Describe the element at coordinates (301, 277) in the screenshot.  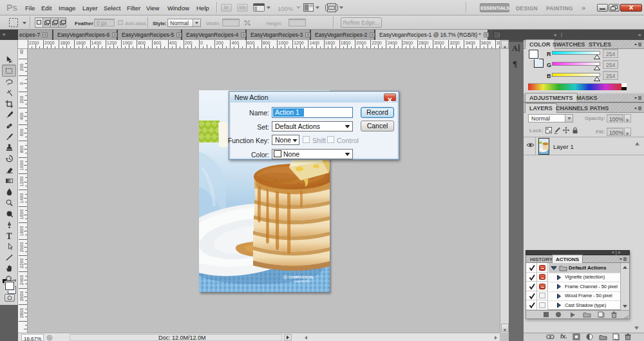
I see `svg-text: COMPASSION` at that location.